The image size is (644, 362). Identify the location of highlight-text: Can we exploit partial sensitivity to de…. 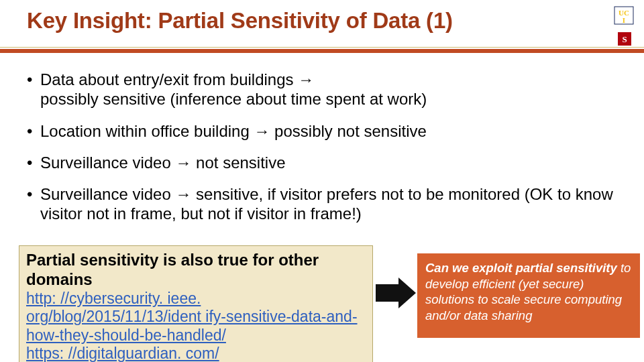
(530, 292).